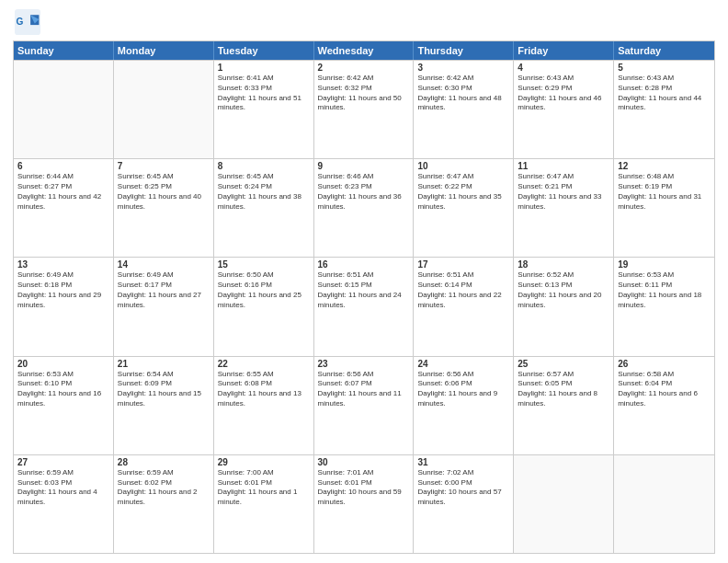  What do you see at coordinates (563, 191) in the screenshot?
I see `cell-info: Sunrise: 6:47 AM Sunset: 6:21 PM Dayligh…` at bounding box center [563, 191].